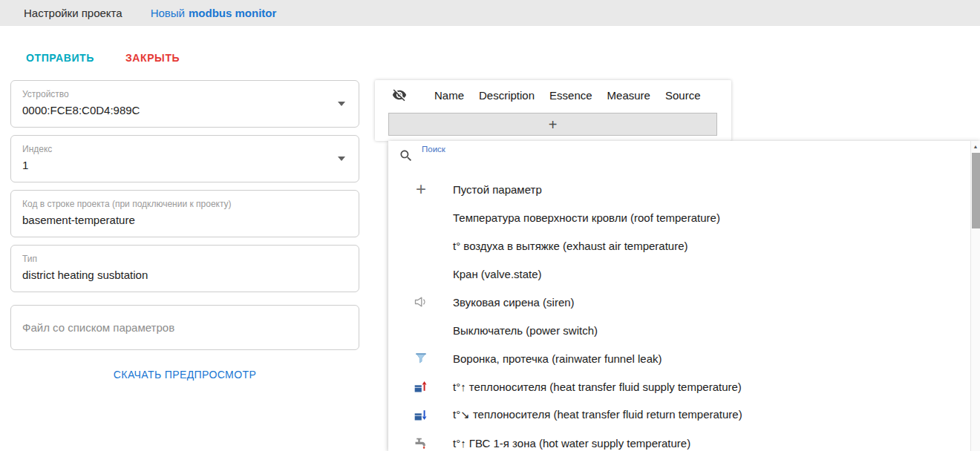 Image resolution: width=980 pixels, height=451 pixels. What do you see at coordinates (168, 13) in the screenshot?
I see `breadcrumb-prefix: Новый` at bounding box center [168, 13].